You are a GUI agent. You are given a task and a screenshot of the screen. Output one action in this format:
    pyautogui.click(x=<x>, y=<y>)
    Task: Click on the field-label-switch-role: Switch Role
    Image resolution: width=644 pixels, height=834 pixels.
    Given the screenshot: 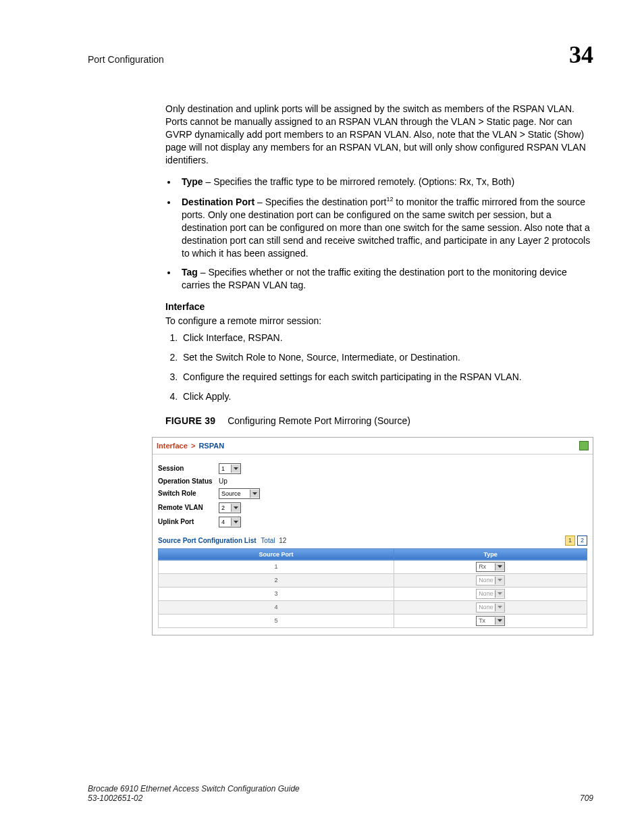 What is the action you would take?
    pyautogui.click(x=188, y=493)
    